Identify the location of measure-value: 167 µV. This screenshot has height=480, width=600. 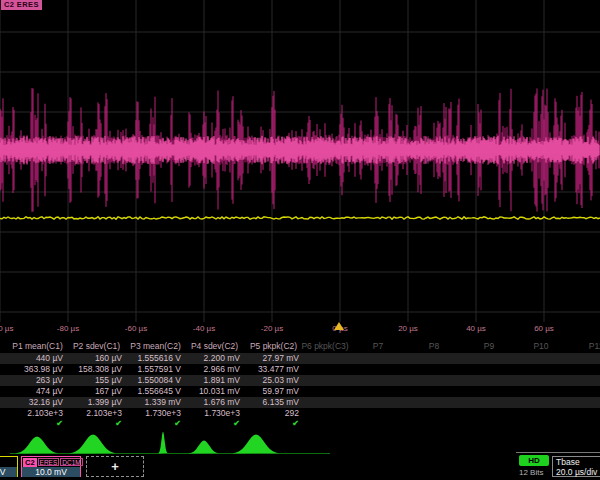
(94, 392).